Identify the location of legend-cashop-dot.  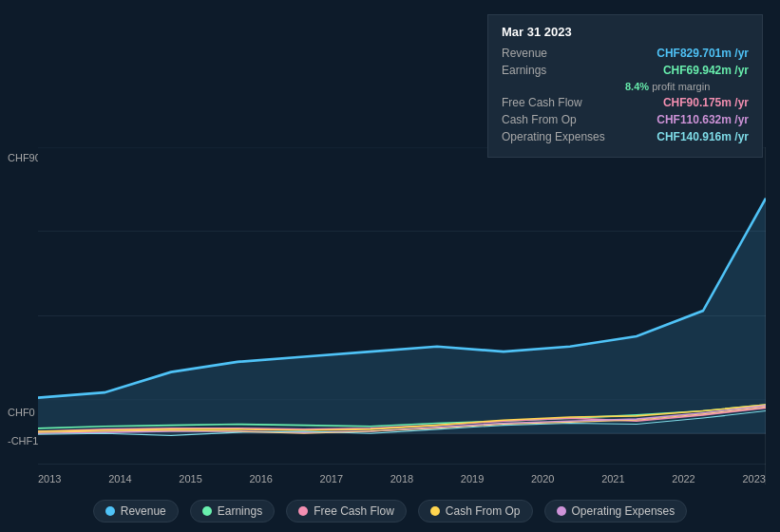
(435, 511).